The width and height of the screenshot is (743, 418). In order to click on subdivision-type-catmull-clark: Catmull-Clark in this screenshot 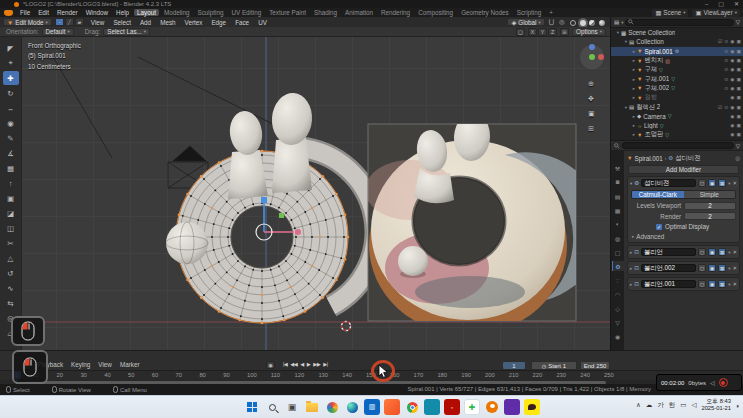, I will do `click(658, 194)`.